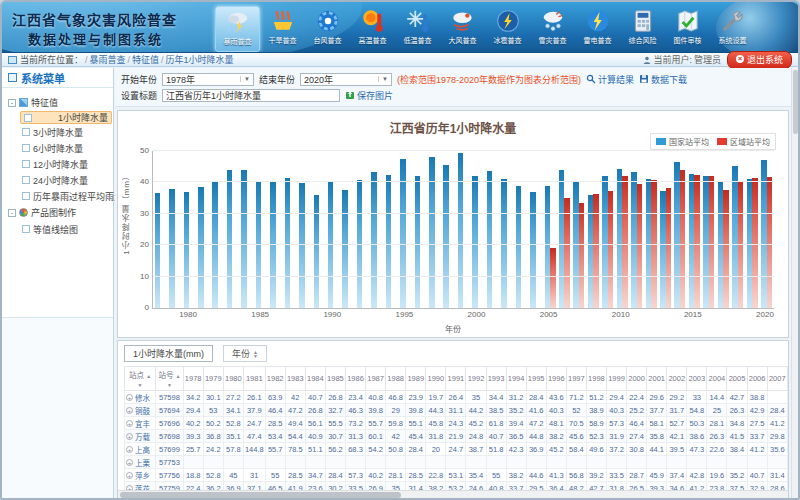 The image size is (800, 500). I want to click on bar-国家站平均-2003, so click(518, 247).